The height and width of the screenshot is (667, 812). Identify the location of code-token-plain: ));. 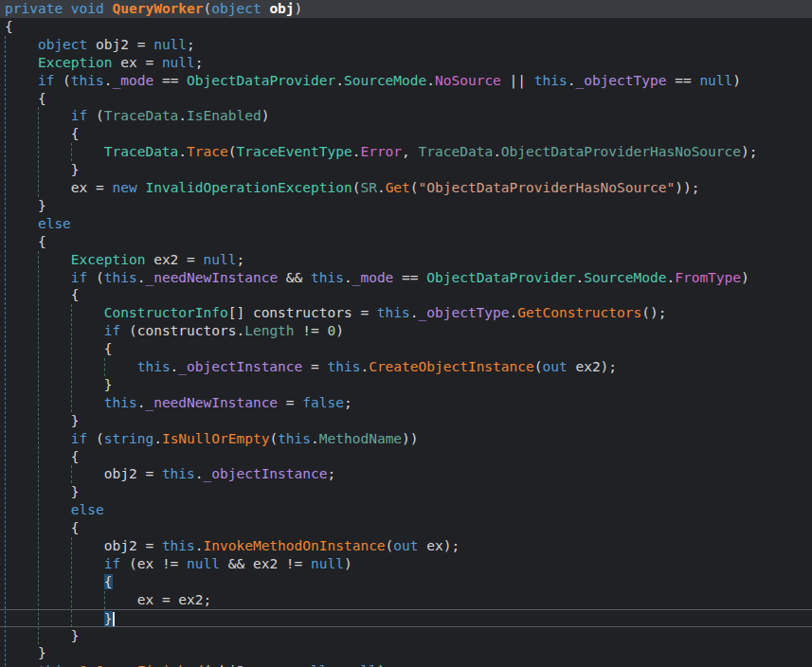
(687, 188).